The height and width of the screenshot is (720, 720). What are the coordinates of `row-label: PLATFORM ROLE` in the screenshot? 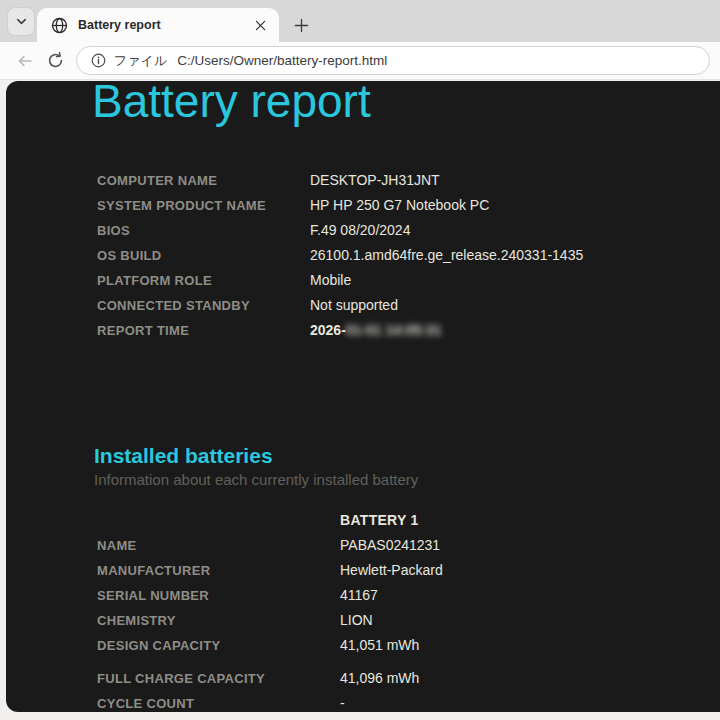 It's located at (204, 280).